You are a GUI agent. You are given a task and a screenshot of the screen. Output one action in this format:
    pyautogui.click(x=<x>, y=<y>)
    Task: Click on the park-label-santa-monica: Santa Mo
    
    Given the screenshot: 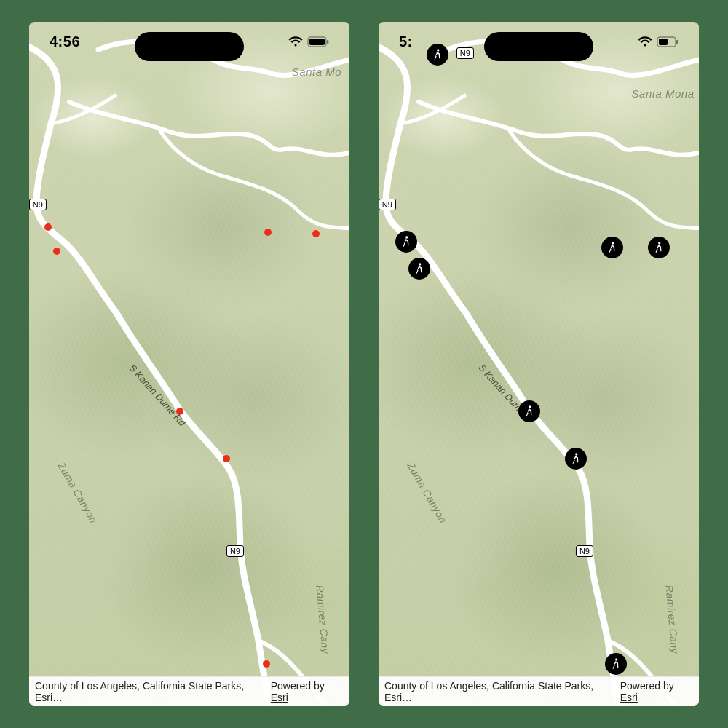 What is the action you would take?
    pyautogui.click(x=317, y=71)
    